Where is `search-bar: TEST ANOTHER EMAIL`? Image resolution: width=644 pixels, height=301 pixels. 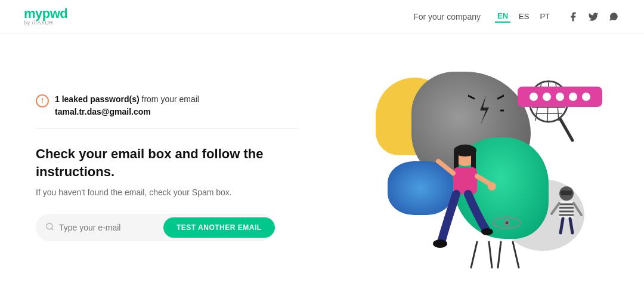 search-bar: TEST ANOTHER EMAIL is located at coordinates (155, 228).